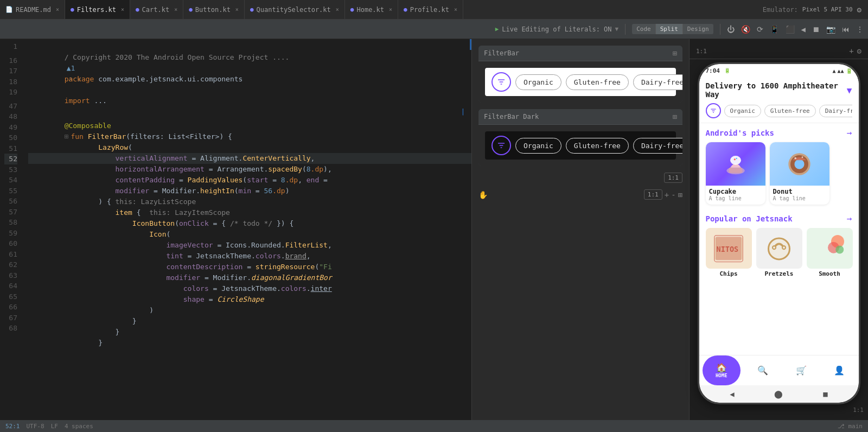 The width and height of the screenshot is (868, 432). What do you see at coordinates (658, 145) in the screenshot?
I see `chip-dairyfree-dark: Dairy-free` at bounding box center [658, 145].